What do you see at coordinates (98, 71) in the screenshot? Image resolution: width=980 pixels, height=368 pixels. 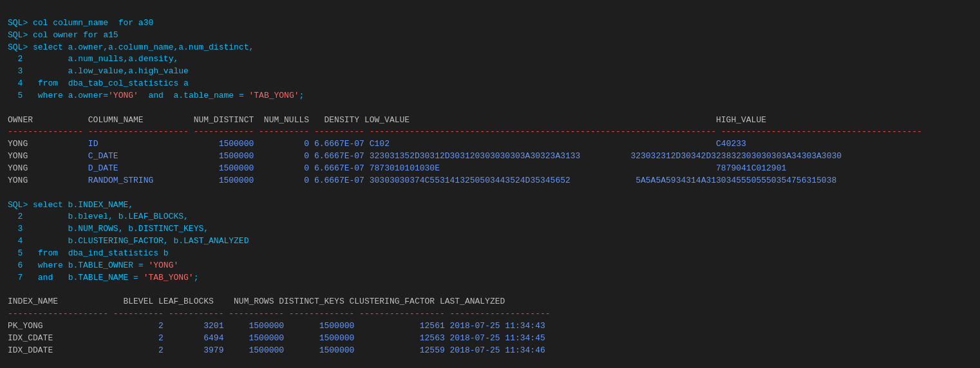 I see `line-5: 3 a.low_value,a.high_value` at bounding box center [98, 71].